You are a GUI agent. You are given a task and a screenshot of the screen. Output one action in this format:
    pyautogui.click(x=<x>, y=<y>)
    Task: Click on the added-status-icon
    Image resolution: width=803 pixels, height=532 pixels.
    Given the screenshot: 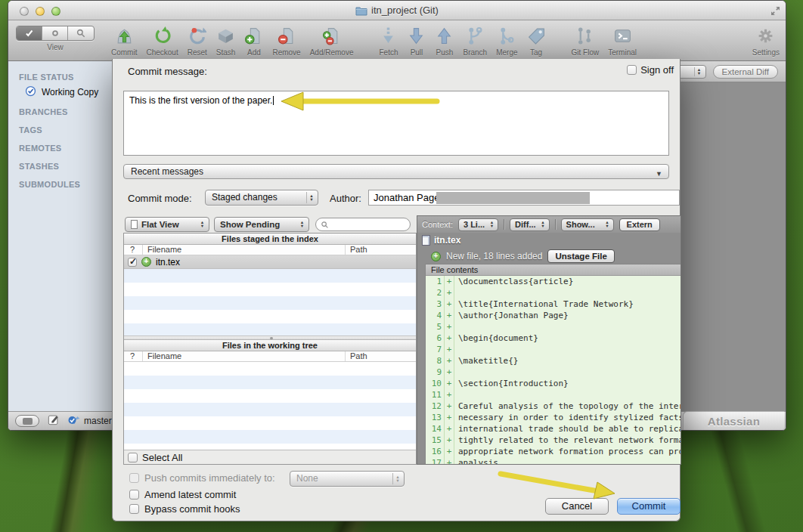 What is the action you would take?
    pyautogui.click(x=147, y=261)
    